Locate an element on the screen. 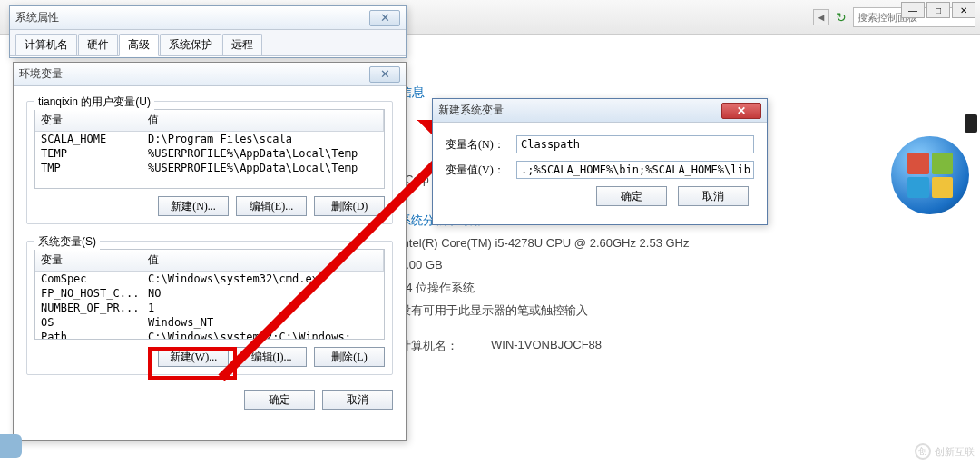  system-properties-titlebar: 系统属性 ✕ is located at coordinates (208, 18).